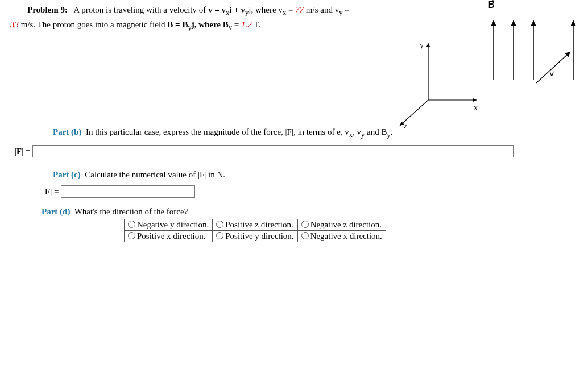  Describe the element at coordinates (315, 175) in the screenshot. I see `part-c: Part (c) Calculate the numerical value o…` at that location.